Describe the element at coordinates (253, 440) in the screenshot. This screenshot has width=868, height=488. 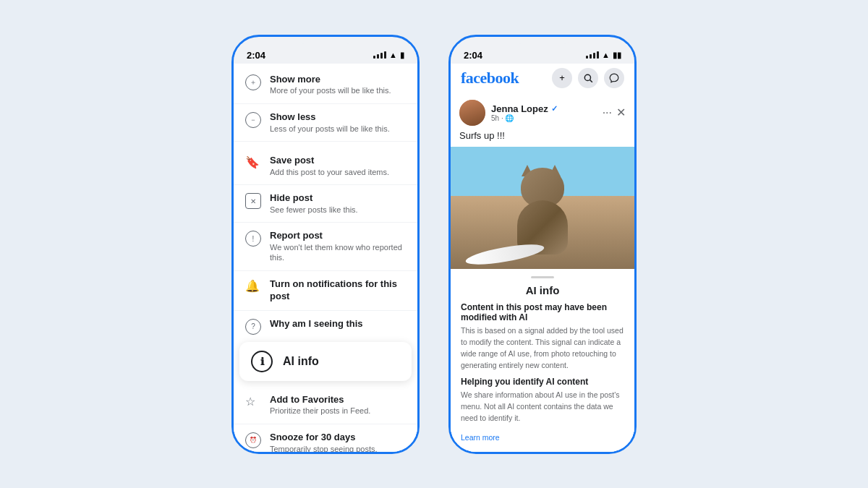
I see `snooze-icon: ⏰` at that location.